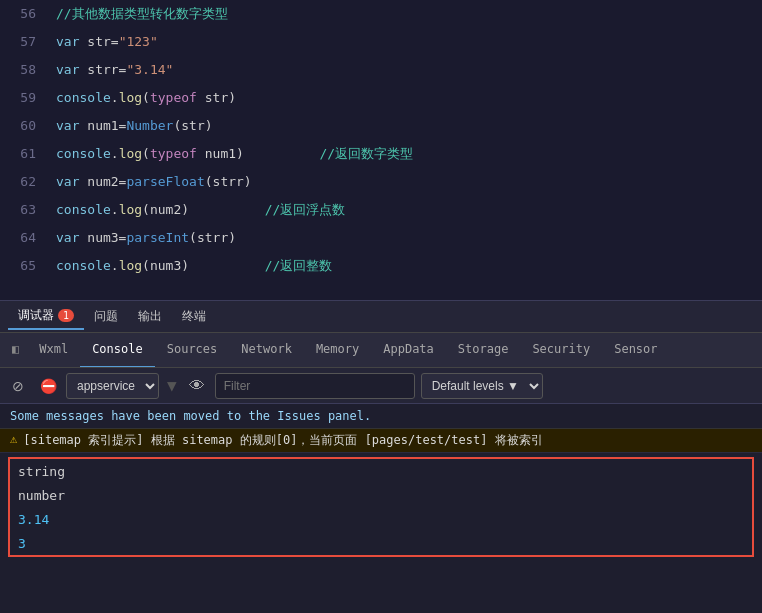  I want to click on output-value-number-type: number, so click(42, 496).